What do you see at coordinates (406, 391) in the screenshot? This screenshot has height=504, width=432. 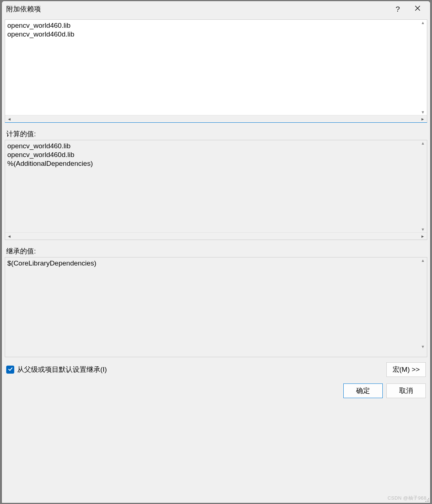 I see `cancel-button: 取消` at bounding box center [406, 391].